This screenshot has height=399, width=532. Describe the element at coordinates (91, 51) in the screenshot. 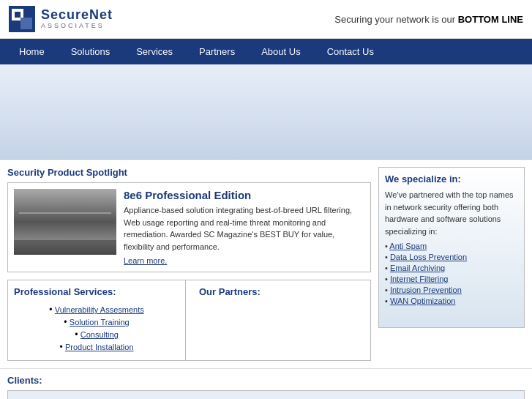

I see `nav-link-solutions: Solutions` at that location.